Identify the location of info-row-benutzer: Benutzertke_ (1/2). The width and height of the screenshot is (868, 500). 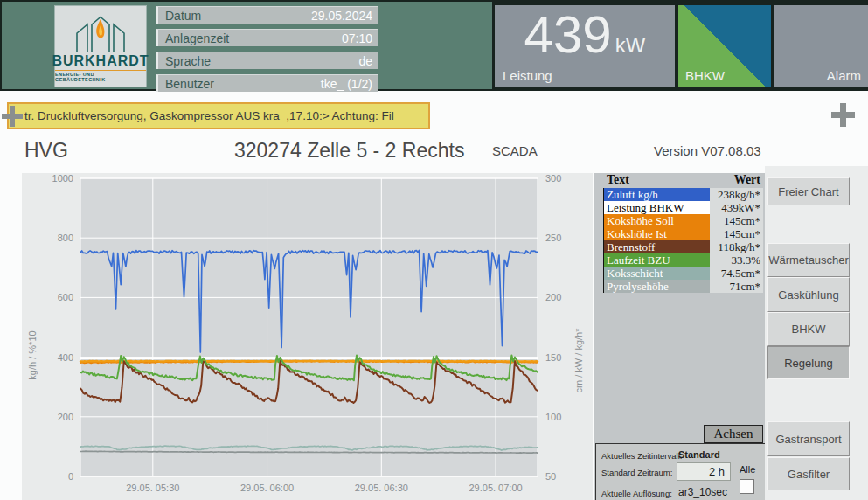
(267, 83).